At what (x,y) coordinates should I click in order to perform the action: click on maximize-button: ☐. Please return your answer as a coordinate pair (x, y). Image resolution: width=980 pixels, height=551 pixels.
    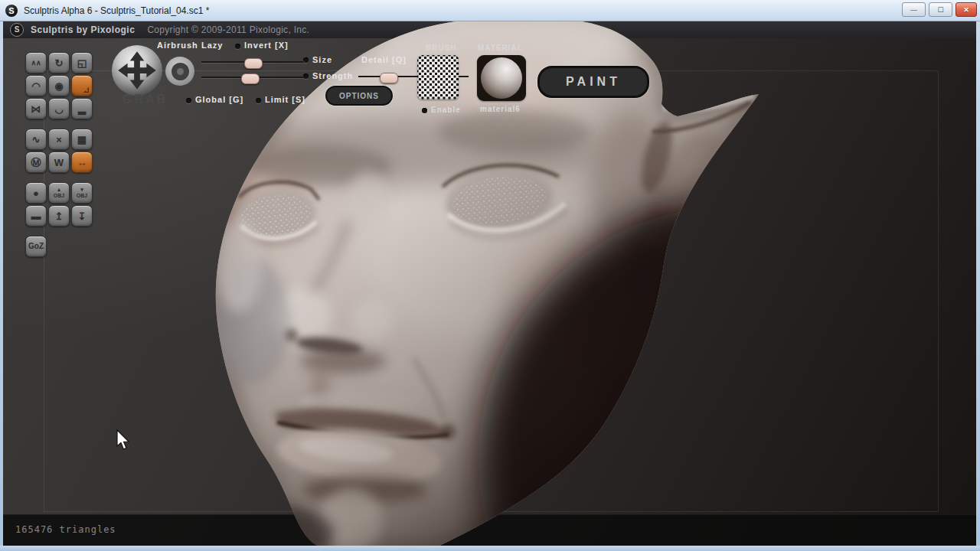
    Looking at the image, I should click on (940, 9).